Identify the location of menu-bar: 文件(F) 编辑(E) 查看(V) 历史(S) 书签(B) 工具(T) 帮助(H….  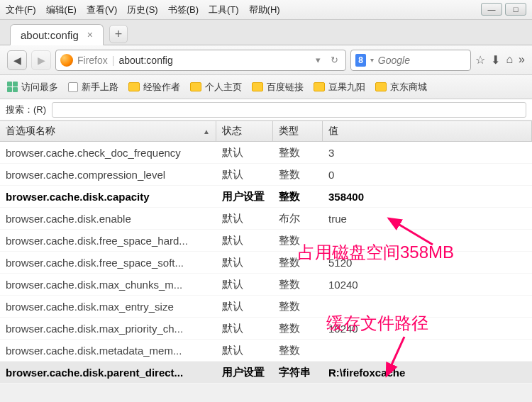
(266, 10).